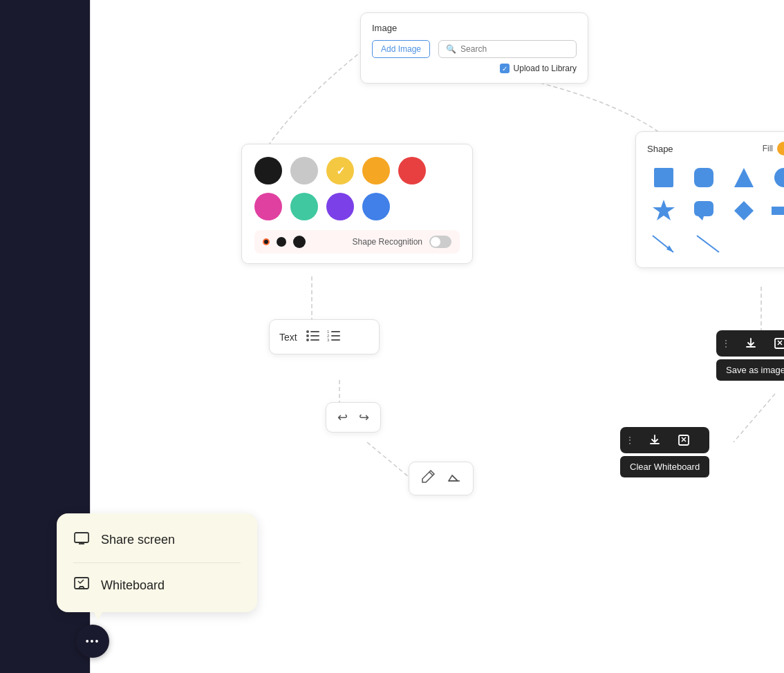 The height and width of the screenshot is (673, 784). I want to click on popup-divider, so click(157, 562).